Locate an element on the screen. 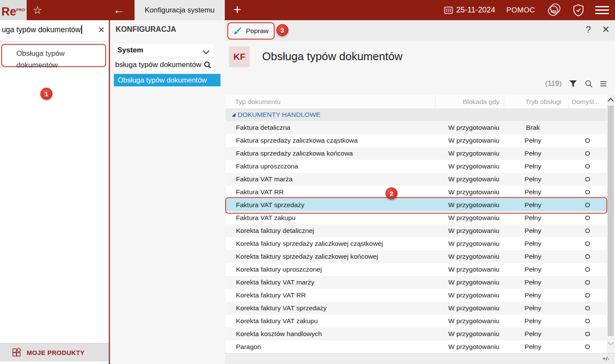 The width and height of the screenshot is (615, 364). list-tools: (119) is located at coordinates (576, 84).